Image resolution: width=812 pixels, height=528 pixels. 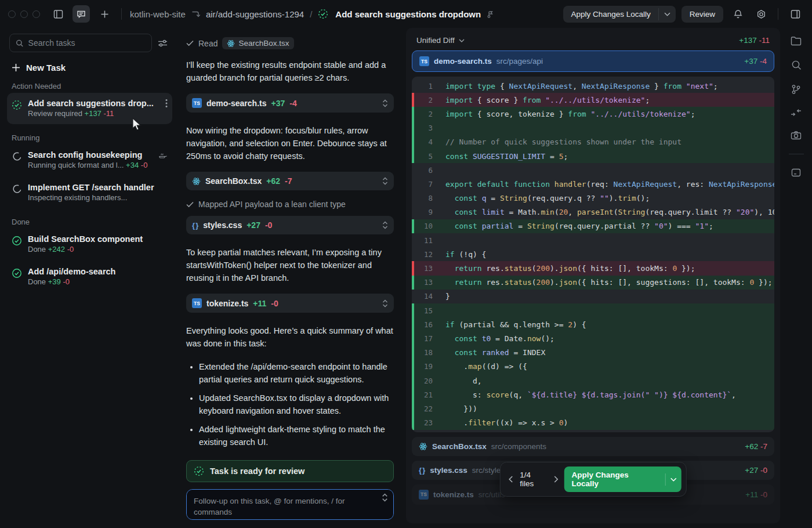 I want to click on diff-file-name: styles.css, so click(x=449, y=470).